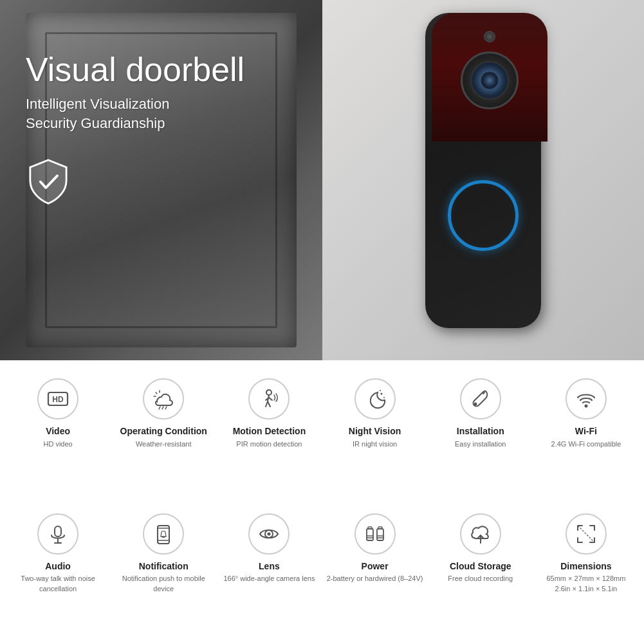 The height and width of the screenshot is (644, 644). Describe the element at coordinates (163, 584) in the screenshot. I see `notification-desc: Notification push to mobile device` at that location.